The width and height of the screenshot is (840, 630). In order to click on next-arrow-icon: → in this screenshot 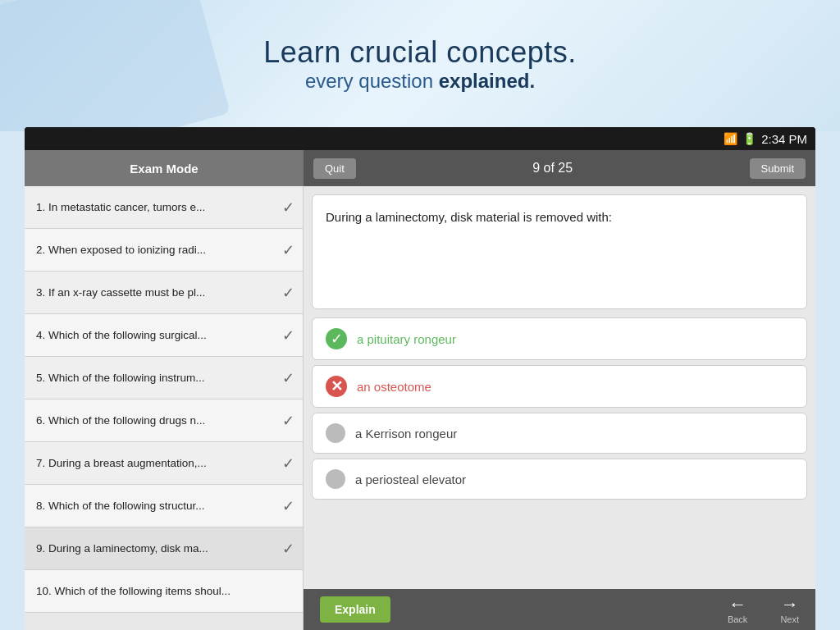, I will do `click(790, 605)`.